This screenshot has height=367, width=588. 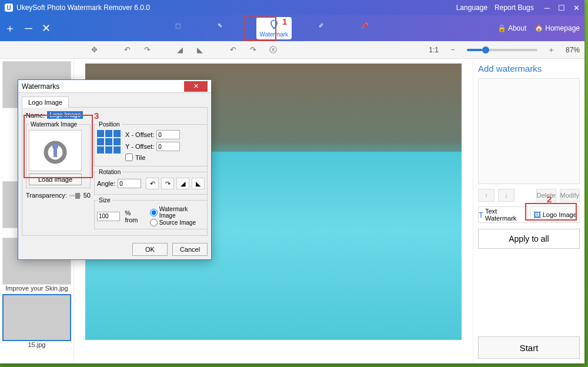 What do you see at coordinates (486, 195) in the screenshot?
I see `move-up-icon: ↑` at bounding box center [486, 195].